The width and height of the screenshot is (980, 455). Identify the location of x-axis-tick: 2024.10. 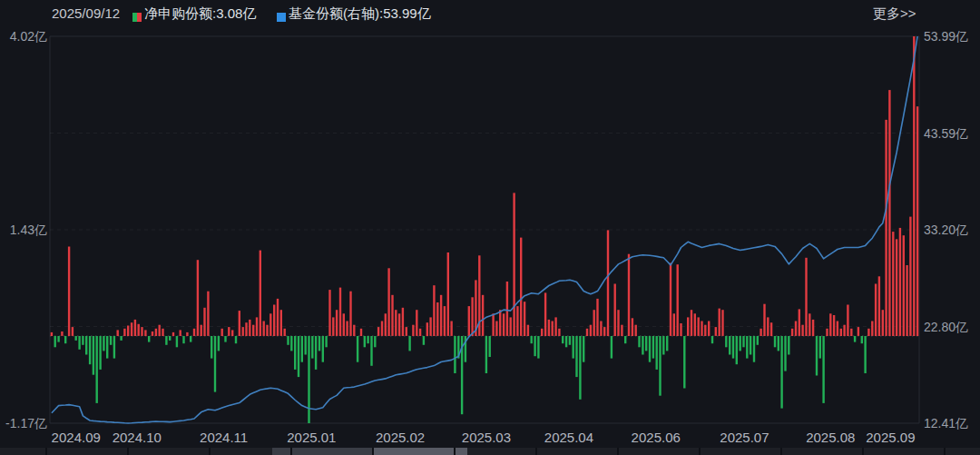
(137, 438).